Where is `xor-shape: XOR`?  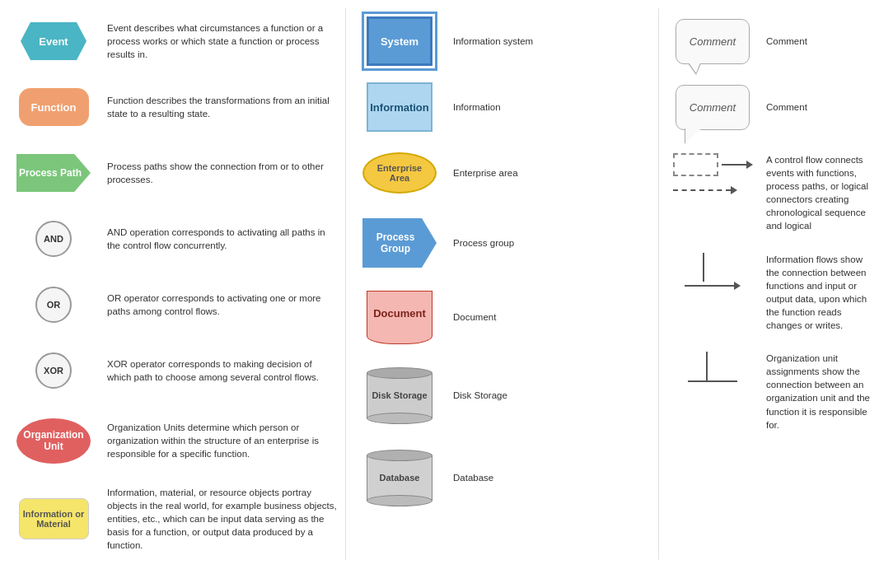 xor-shape: XOR is located at coordinates (54, 371).